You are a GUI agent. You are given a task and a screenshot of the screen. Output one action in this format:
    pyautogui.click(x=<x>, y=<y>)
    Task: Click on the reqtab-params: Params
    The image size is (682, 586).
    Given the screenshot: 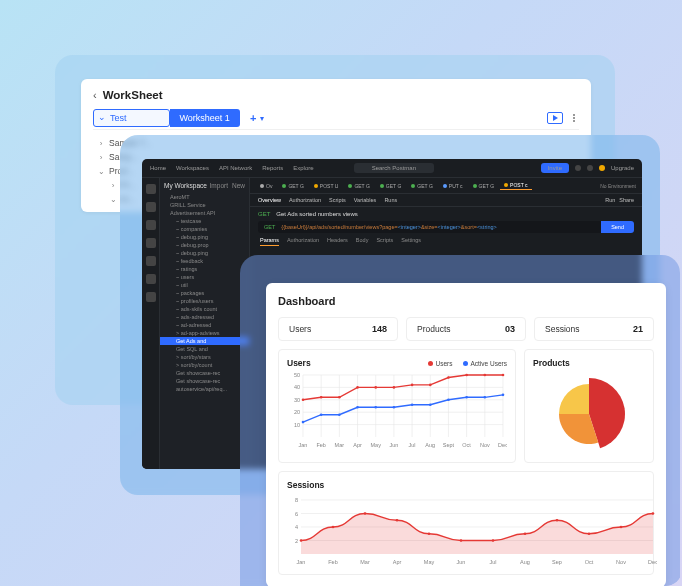 What is the action you would take?
    pyautogui.click(x=270, y=242)
    